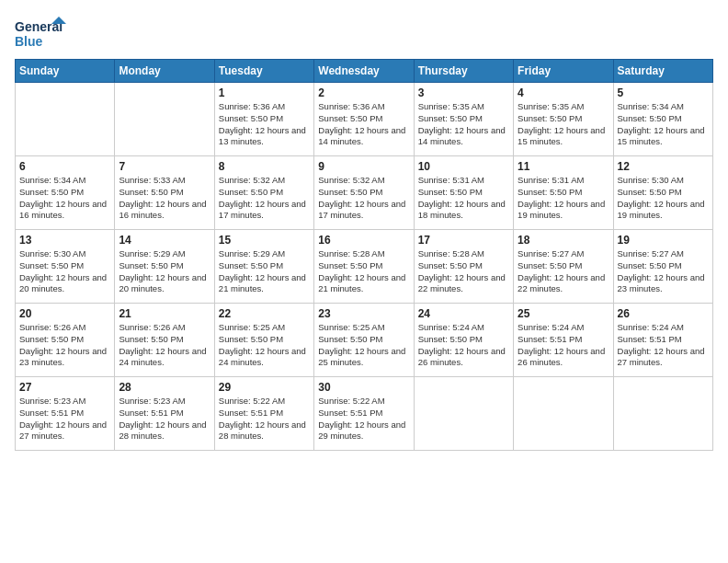 The height and width of the screenshot is (563, 728). I want to click on day-info: Sunrise: 5:28 AMSunset: 5:50 PMDaylight:…, so click(463, 272).